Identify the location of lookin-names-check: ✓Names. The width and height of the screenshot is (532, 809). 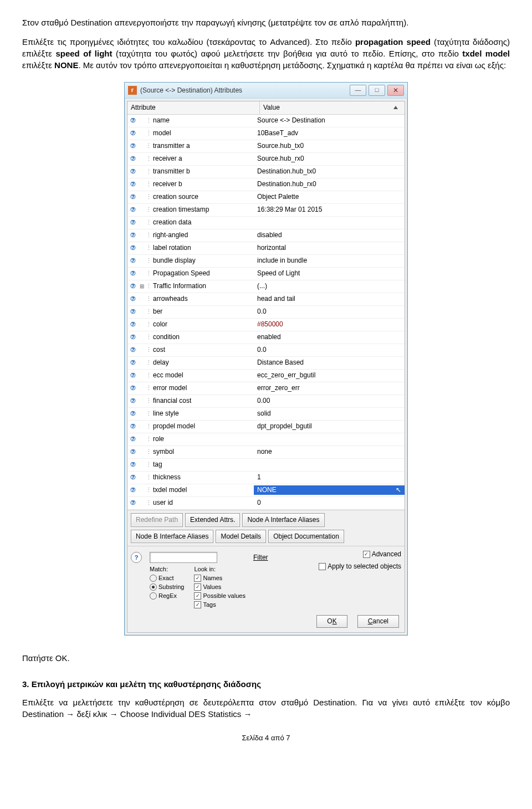
(219, 578).